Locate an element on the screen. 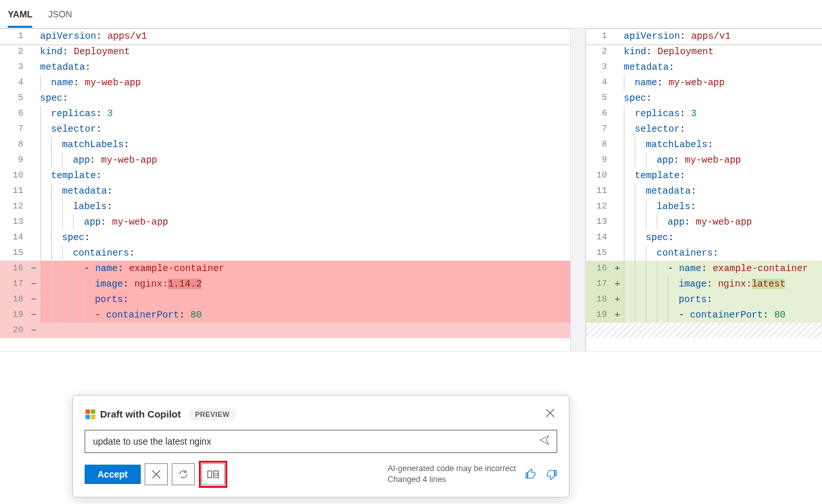 The image size is (822, 504). thumbs-up-button is located at coordinates (531, 474).